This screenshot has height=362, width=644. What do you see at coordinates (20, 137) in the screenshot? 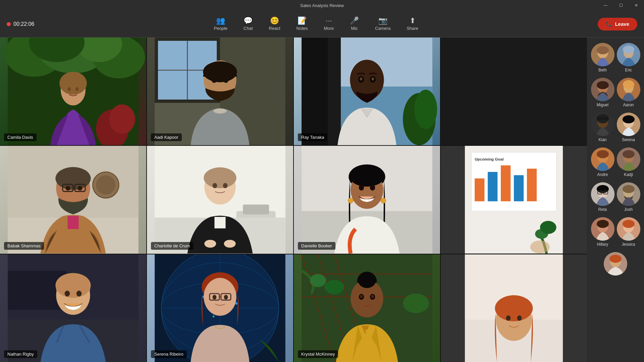
I see `name-camila-davis: Camila Davis` at bounding box center [20, 137].